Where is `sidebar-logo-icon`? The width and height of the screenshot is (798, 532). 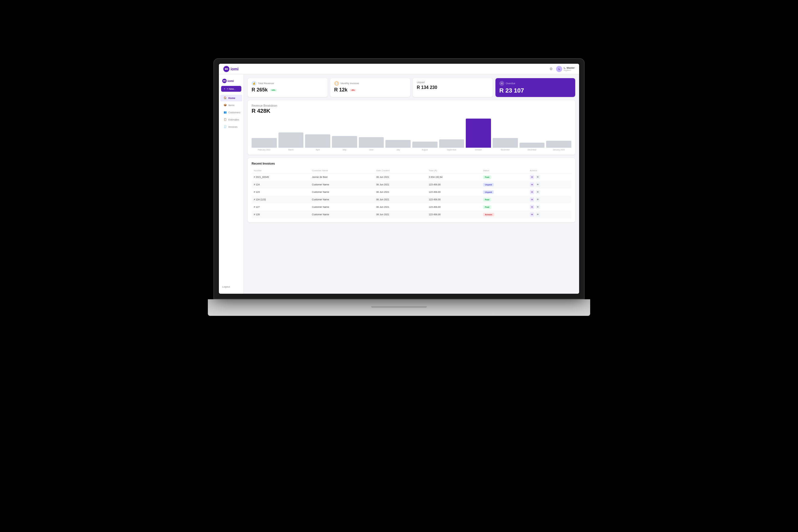 sidebar-logo-icon is located at coordinates (225, 81).